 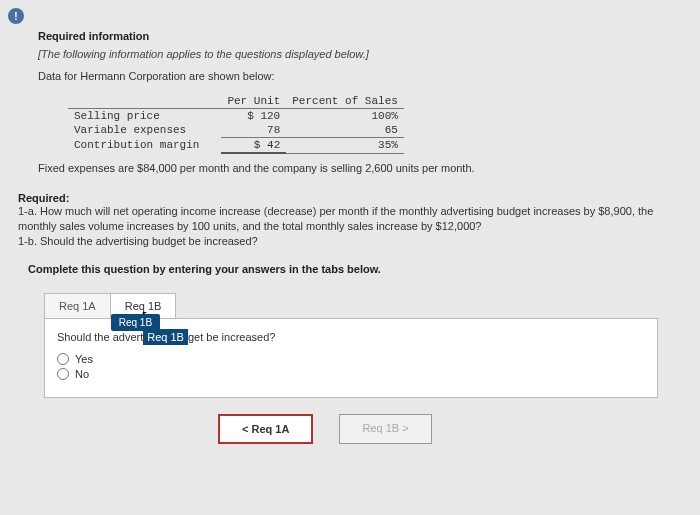 What do you see at coordinates (351, 374) in the screenshot?
I see `option-no-row: No` at bounding box center [351, 374].